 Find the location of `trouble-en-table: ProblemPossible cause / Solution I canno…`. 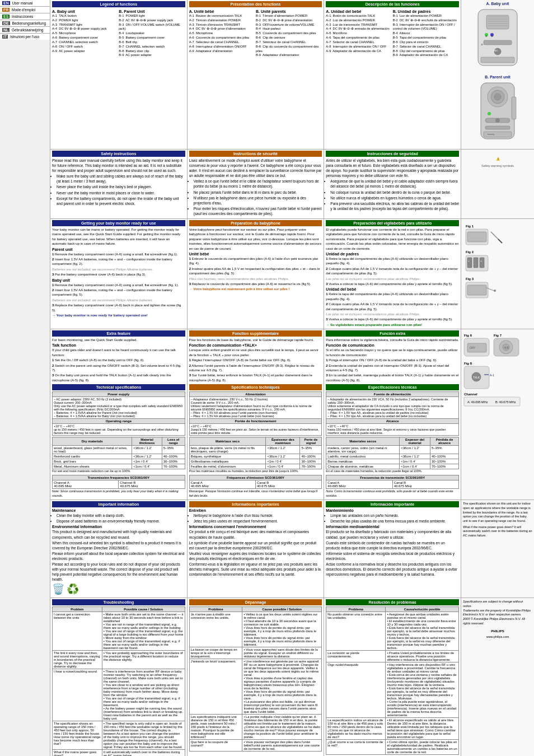

trouble-en-table: ProblemPossible cause / Solution I canno… is located at coordinates (119, 681).